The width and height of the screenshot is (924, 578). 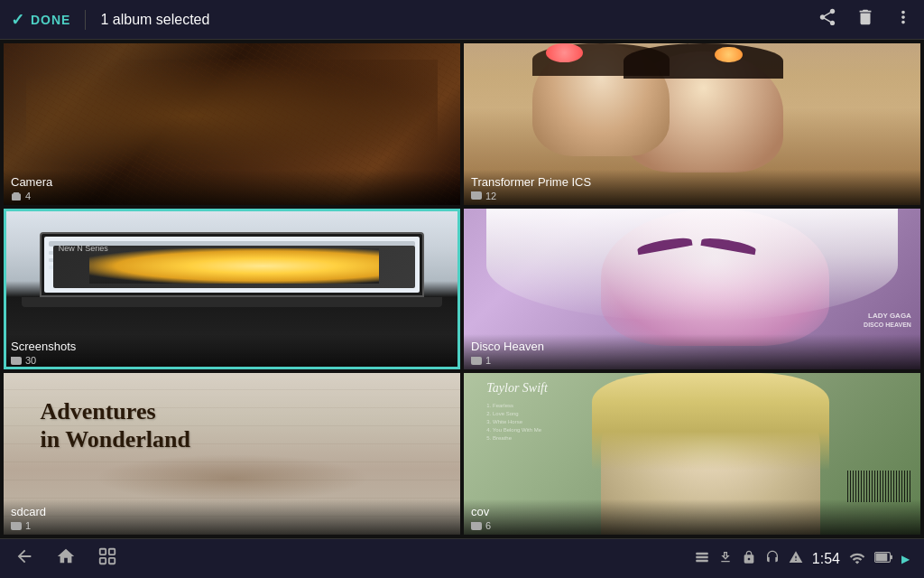 What do you see at coordinates (692, 125) in the screenshot?
I see `album-item-transformer: Transformer Prime ICS 12` at bounding box center [692, 125].